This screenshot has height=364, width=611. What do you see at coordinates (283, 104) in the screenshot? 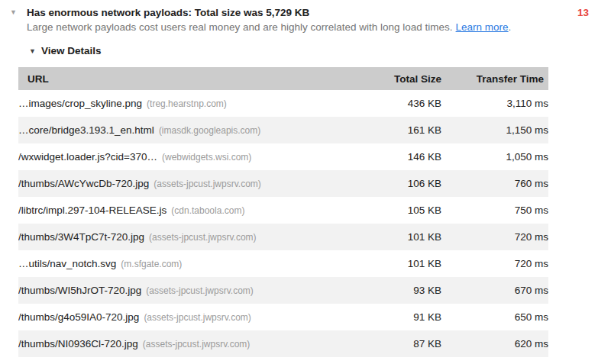
I see `table-row: …images/crop_skyline.png(treg.hearstnp.c…` at bounding box center [283, 104].